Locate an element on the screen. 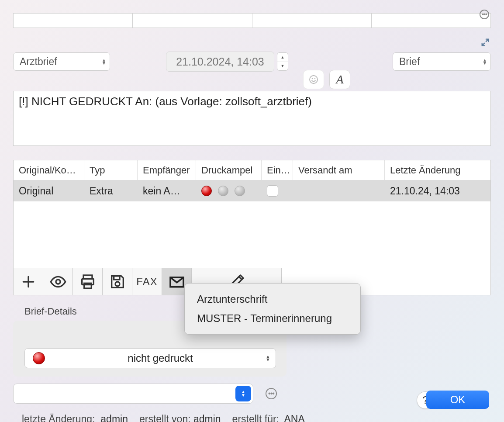 Image resolution: width=504 pixels, height=422 pixels. erstellt-fuer-label: erstellt für: is located at coordinates (256, 418).